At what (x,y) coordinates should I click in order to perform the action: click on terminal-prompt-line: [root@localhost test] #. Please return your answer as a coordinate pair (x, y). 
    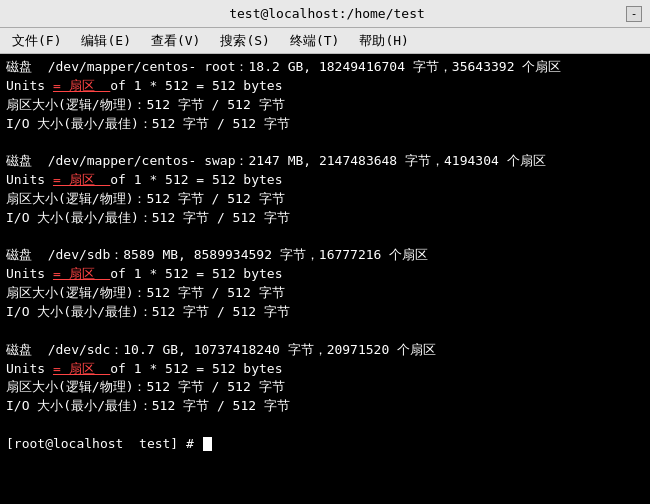
    Looking at the image, I should click on (325, 444).